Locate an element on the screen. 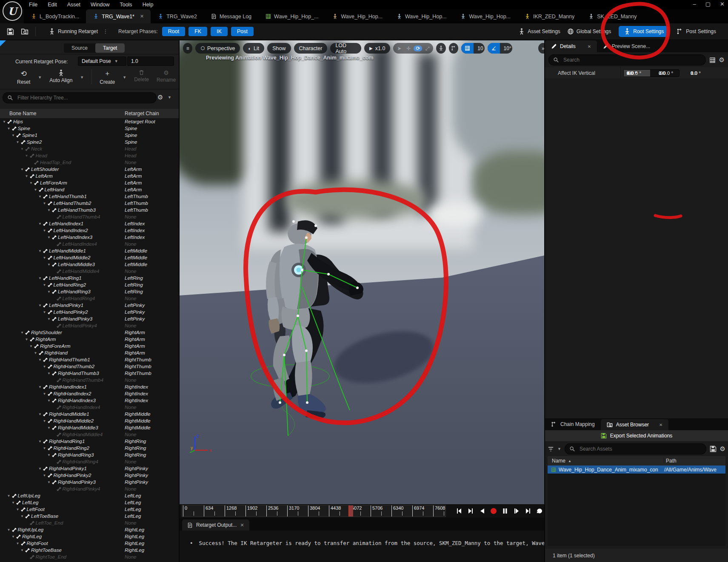  menu-edit: Edit is located at coordinates (52, 5).